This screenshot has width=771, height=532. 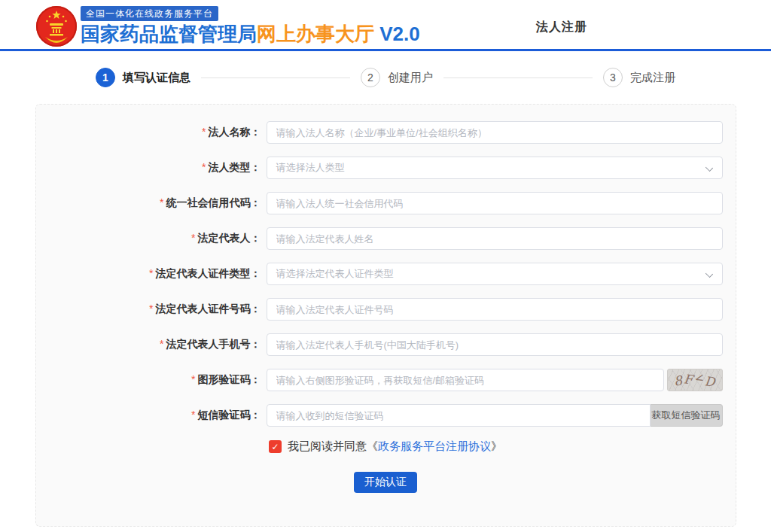 What do you see at coordinates (386, 239) in the screenshot?
I see `form-row-representative-name: *法定代表人：` at bounding box center [386, 239].